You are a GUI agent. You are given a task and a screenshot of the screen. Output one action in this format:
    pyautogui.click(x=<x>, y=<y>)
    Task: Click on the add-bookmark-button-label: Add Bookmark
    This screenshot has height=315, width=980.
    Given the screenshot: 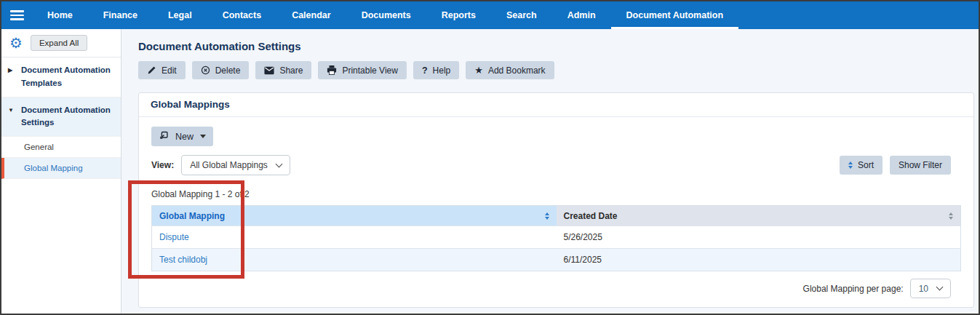 What is the action you would take?
    pyautogui.click(x=517, y=71)
    